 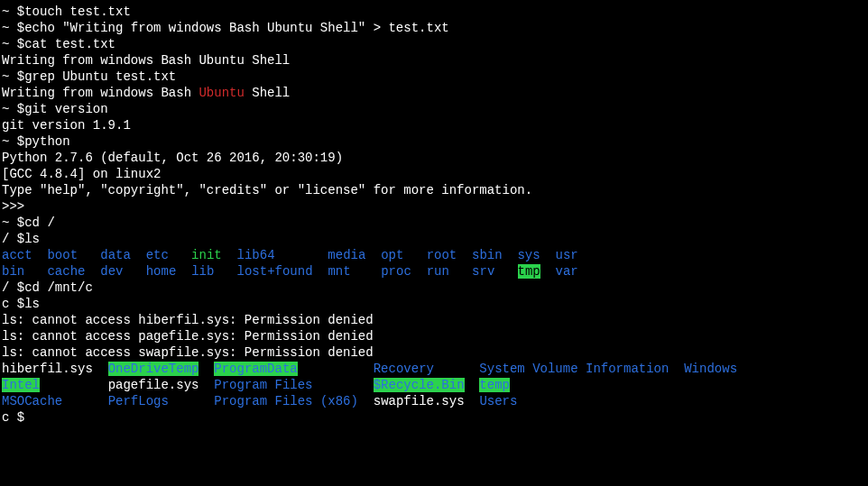 What do you see at coordinates (434, 125) in the screenshot?
I see `git-output: git version 1.9.1` at bounding box center [434, 125].